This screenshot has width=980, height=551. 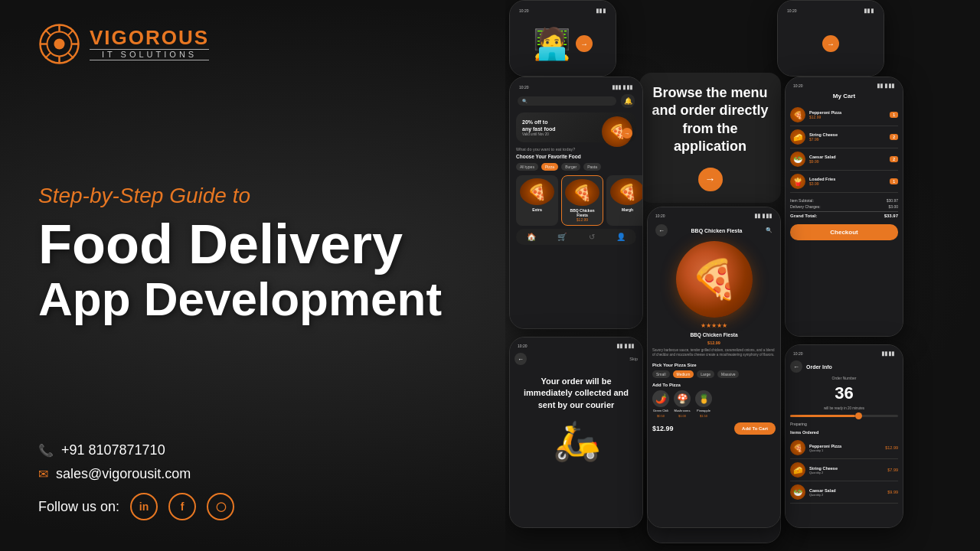 I want to click on brand-subtitle: IT SOLUTIONS, so click(x=149, y=55).